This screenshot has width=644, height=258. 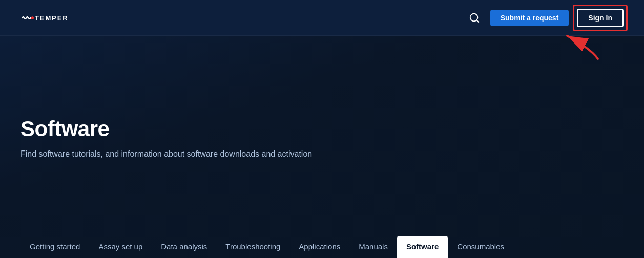 I want to click on tab-manuals: Manuals, so click(x=373, y=247).